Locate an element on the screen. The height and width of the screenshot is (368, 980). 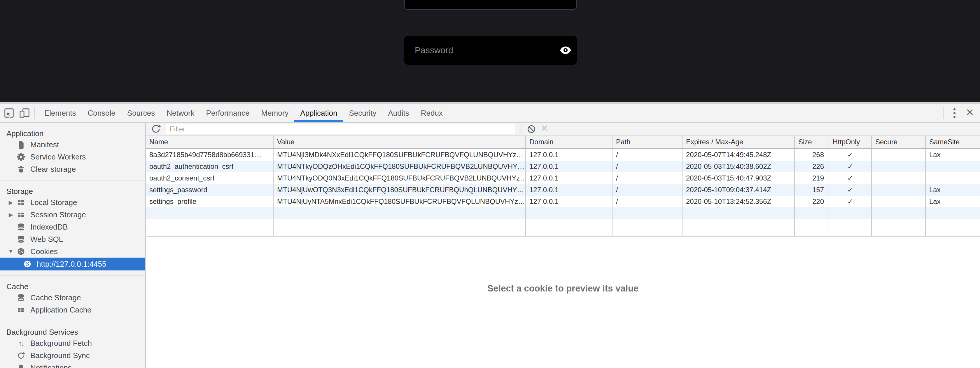
tab-elements: Elements is located at coordinates (60, 113).